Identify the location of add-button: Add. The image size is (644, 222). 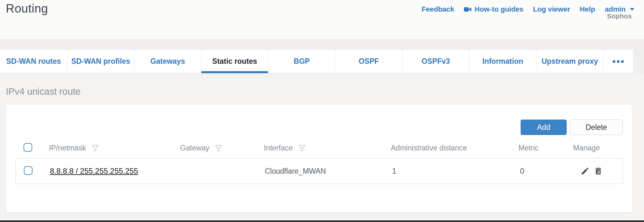
(544, 127).